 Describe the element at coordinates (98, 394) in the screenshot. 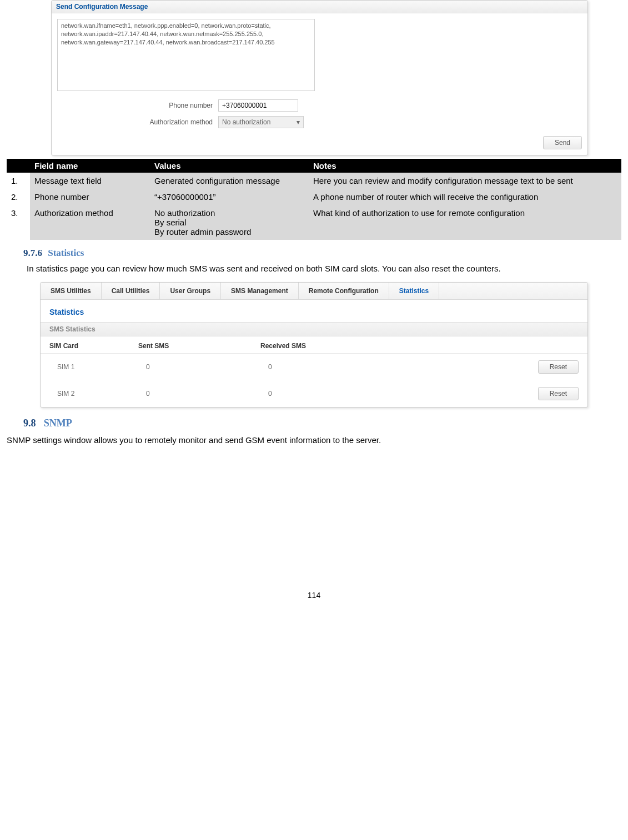

I see `cell-sim: SIM 2` at that location.